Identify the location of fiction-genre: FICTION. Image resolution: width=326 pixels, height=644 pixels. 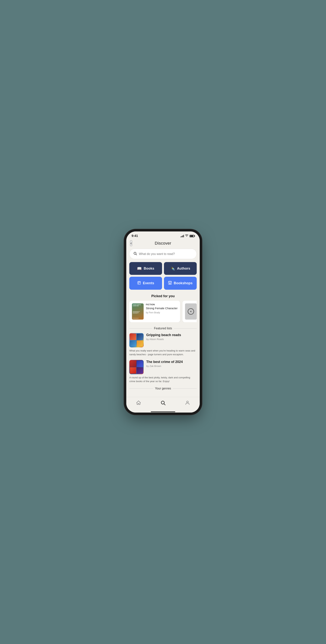
(162, 304).